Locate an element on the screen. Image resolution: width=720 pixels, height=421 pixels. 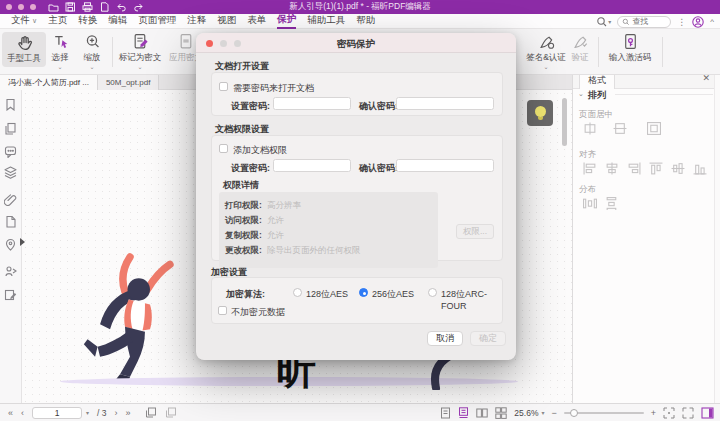
menu-item-help: 帮助 is located at coordinates (366, 21).